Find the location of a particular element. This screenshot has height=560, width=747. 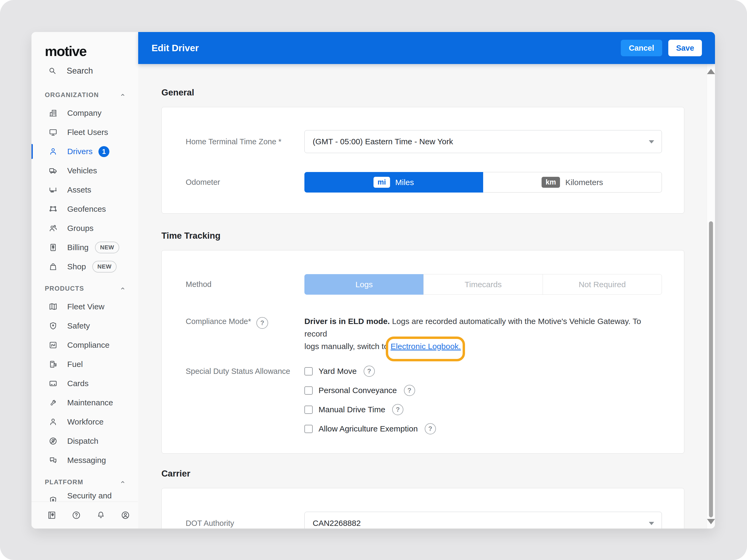

shopping-bag-icon is located at coordinates (53, 267).